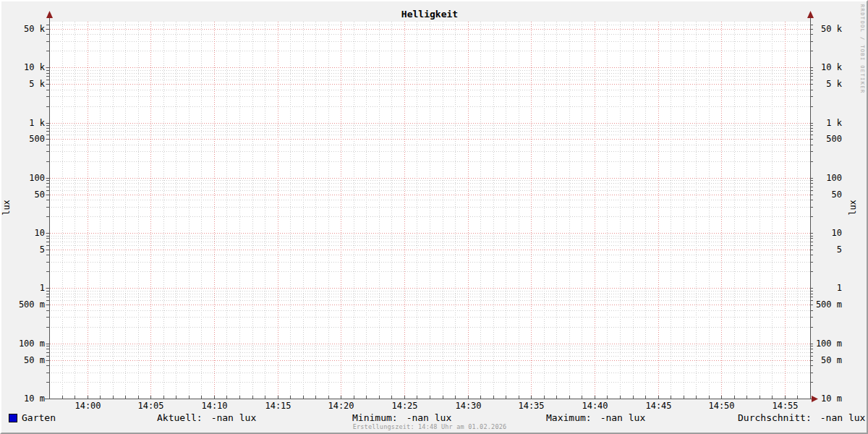  What do you see at coordinates (7, 208) in the screenshot?
I see `y-axis-label-left: lux` at bounding box center [7, 208].